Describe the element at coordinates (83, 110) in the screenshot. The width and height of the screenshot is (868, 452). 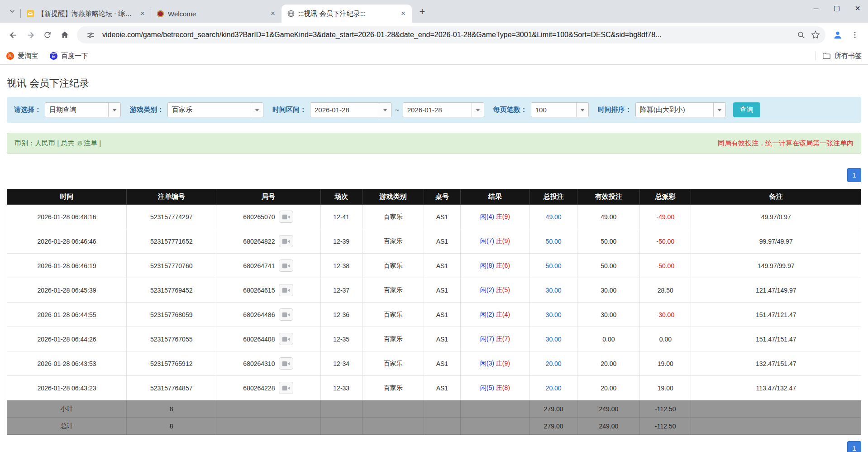
I see `query-type-select` at that location.